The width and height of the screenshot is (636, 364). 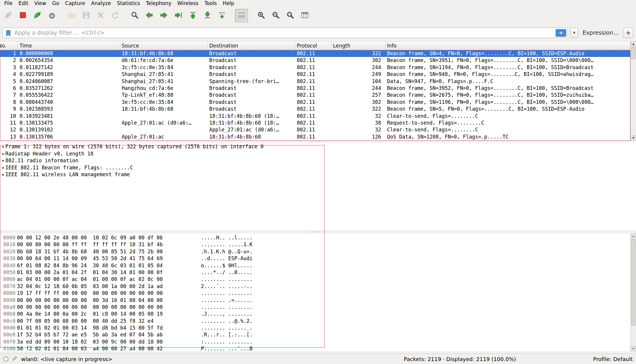 What do you see at coordinates (318, 279) in the screenshot?
I see `hex-row: 0060ac 04 01 00 00 0f ac 04 01 00 00 0f …` at bounding box center [318, 279].